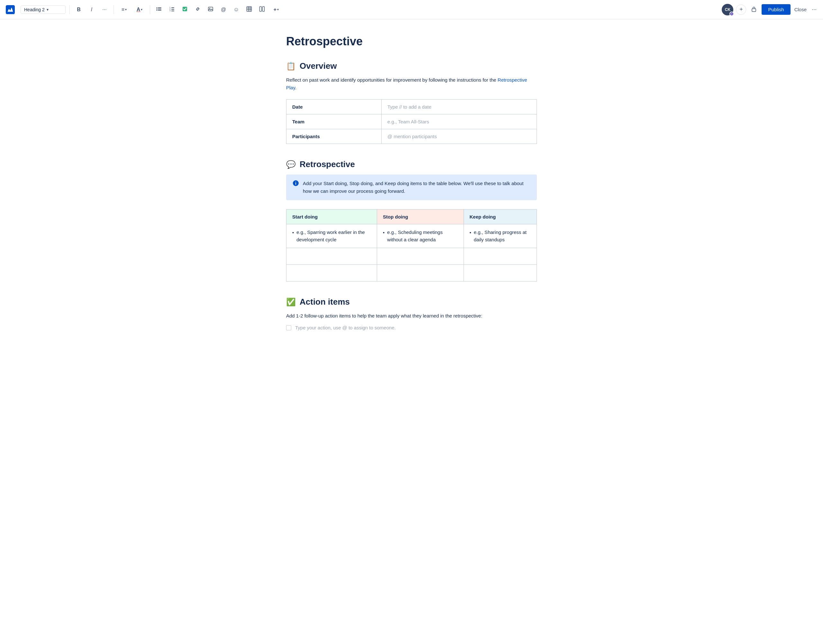 The image size is (823, 644). Describe the element at coordinates (412, 122) in the screenshot. I see `info-table-row: Teame.g., Team All-Stars` at that location.